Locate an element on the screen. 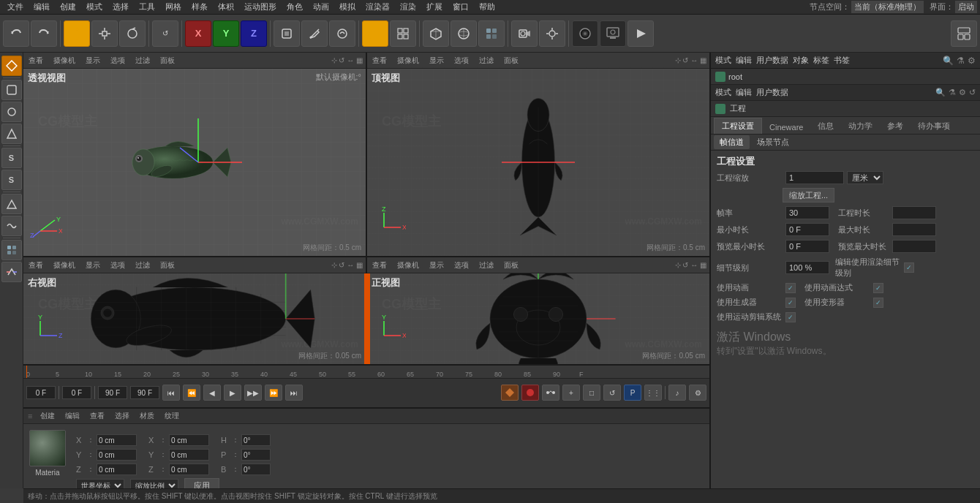  axis-z-button: Z is located at coordinates (254, 34).